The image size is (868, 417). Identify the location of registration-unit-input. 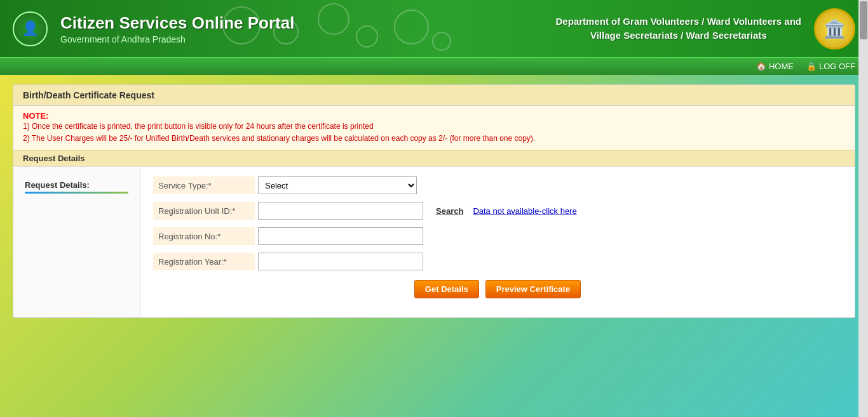
(341, 211).